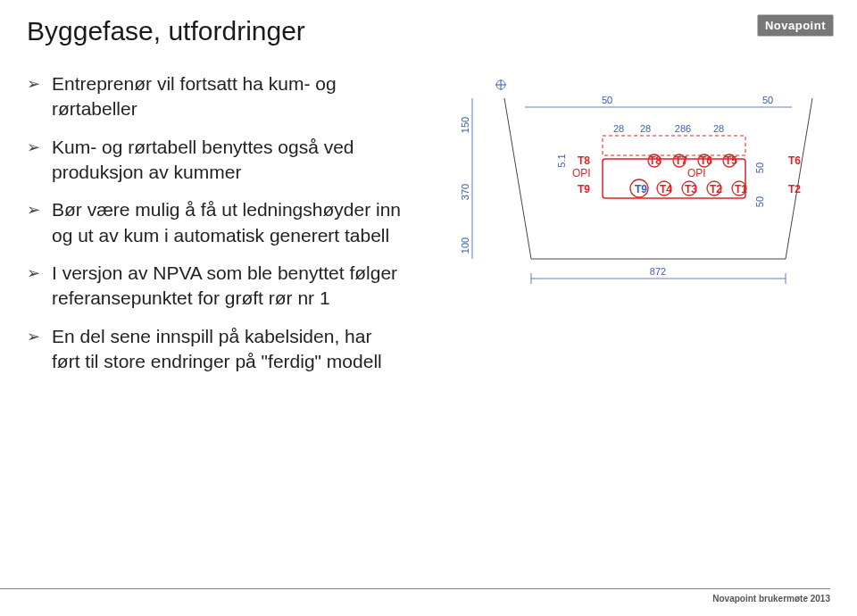 The width and height of the screenshot is (857, 616). Describe the element at coordinates (696, 173) in the screenshot. I see `opi-label-right: OPI` at that location.